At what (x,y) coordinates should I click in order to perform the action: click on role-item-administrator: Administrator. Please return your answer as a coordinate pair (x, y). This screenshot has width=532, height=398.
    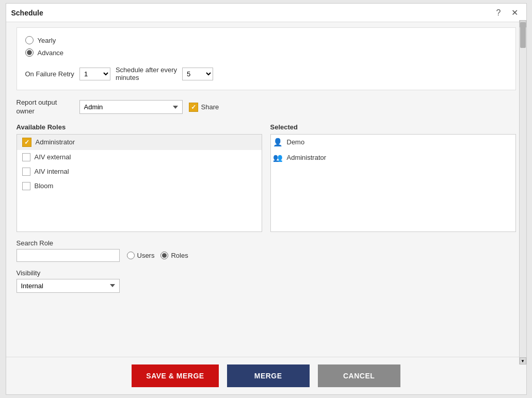
    Looking at the image, I should click on (139, 142).